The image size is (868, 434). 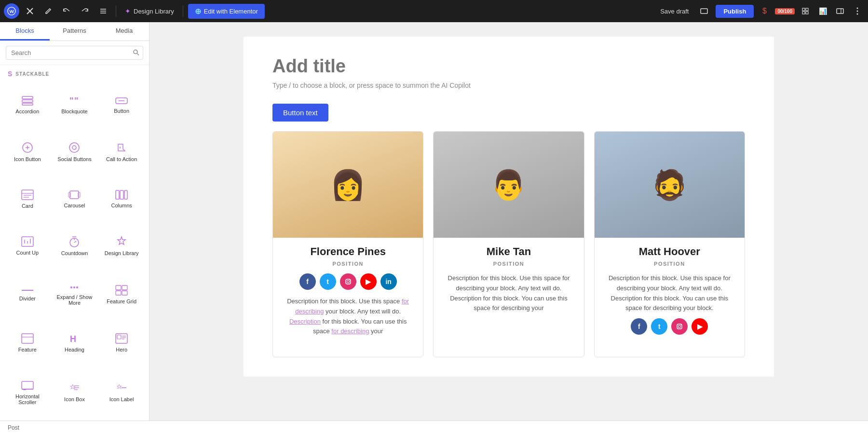 What do you see at coordinates (122, 242) in the screenshot?
I see `design-library-icon` at bounding box center [122, 242].